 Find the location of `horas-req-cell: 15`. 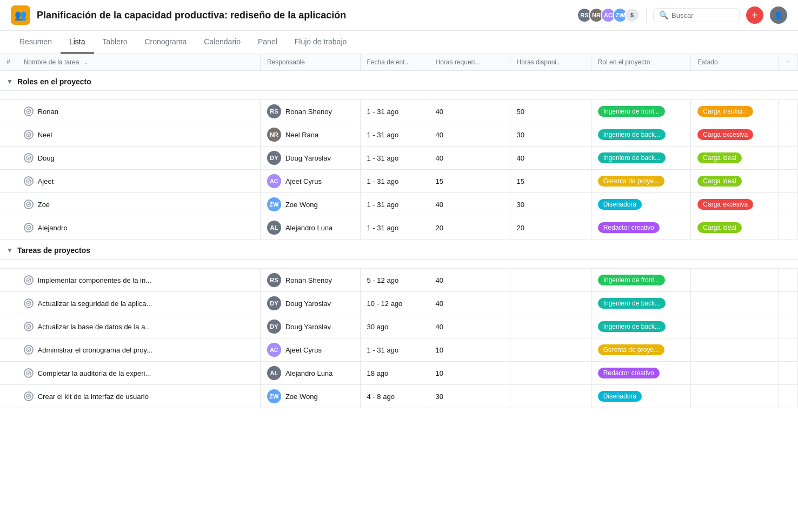

horas-req-cell: 15 is located at coordinates (469, 182).